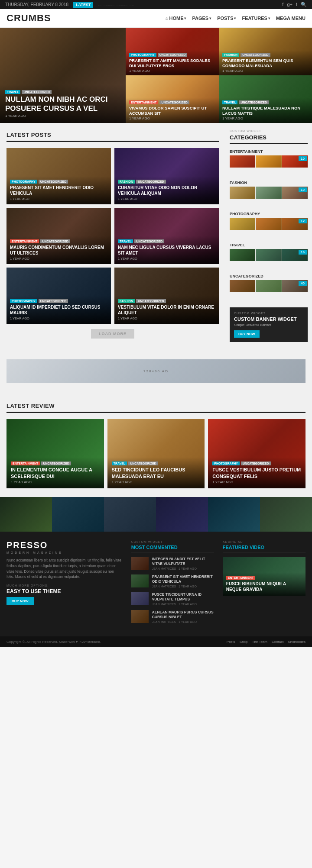  I want to click on footer-post-1: PRAESENT SIT AMET HENDRERIT ODIO VEHICUL…, so click(172, 581).